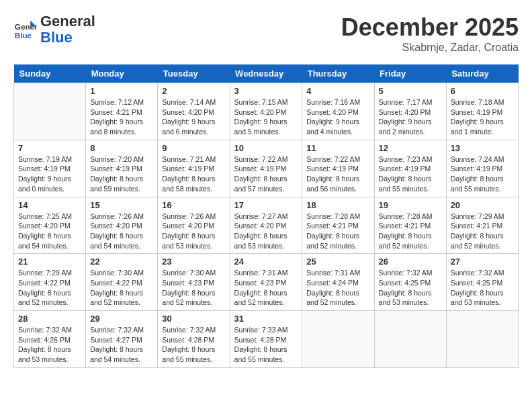 This screenshot has width=532, height=411. I want to click on week-row-5: 28Sunrise: 7:32 AMSunset: 4:26 PMDayligh…, so click(266, 340).